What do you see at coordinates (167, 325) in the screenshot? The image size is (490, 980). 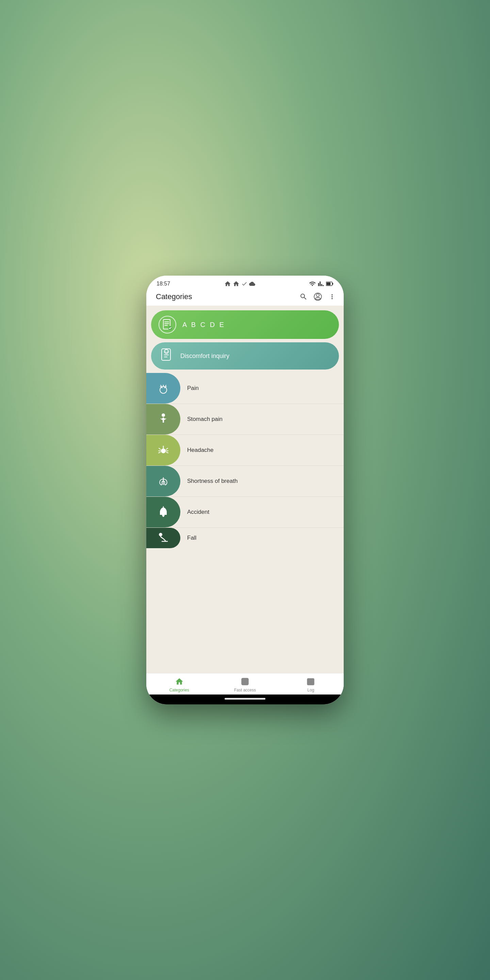 I see `abcde-icon` at bounding box center [167, 325].